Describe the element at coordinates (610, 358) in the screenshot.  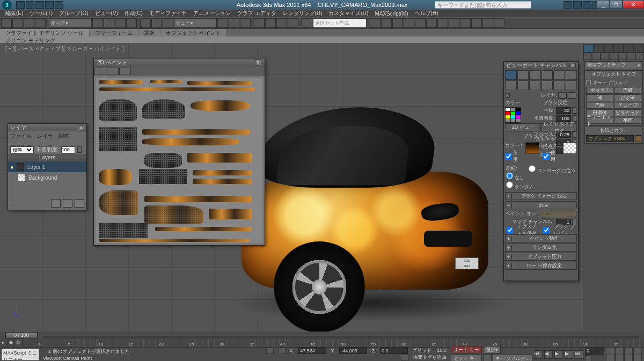
I see `nav-pan-icon` at that location.